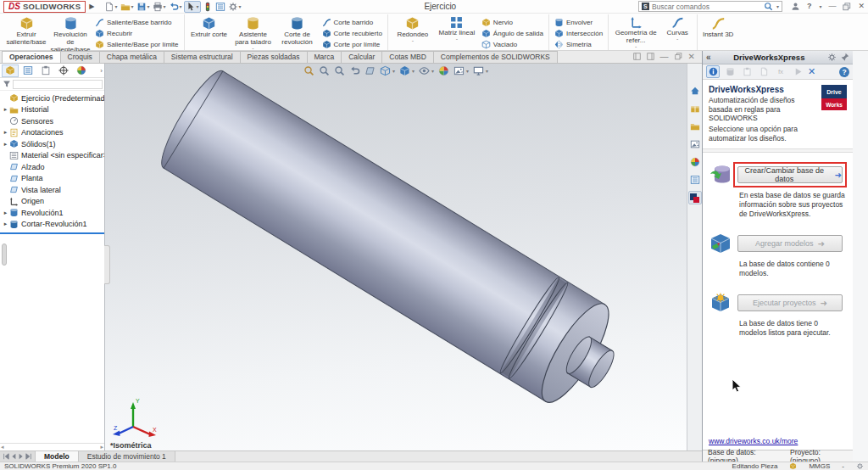 Image resolution: width=868 pixels, height=470 pixels. What do you see at coordinates (53, 98) in the screenshot?
I see `tree-item-part: Ejercicio (Predeterminado<<Predeter` at bounding box center [53, 98].